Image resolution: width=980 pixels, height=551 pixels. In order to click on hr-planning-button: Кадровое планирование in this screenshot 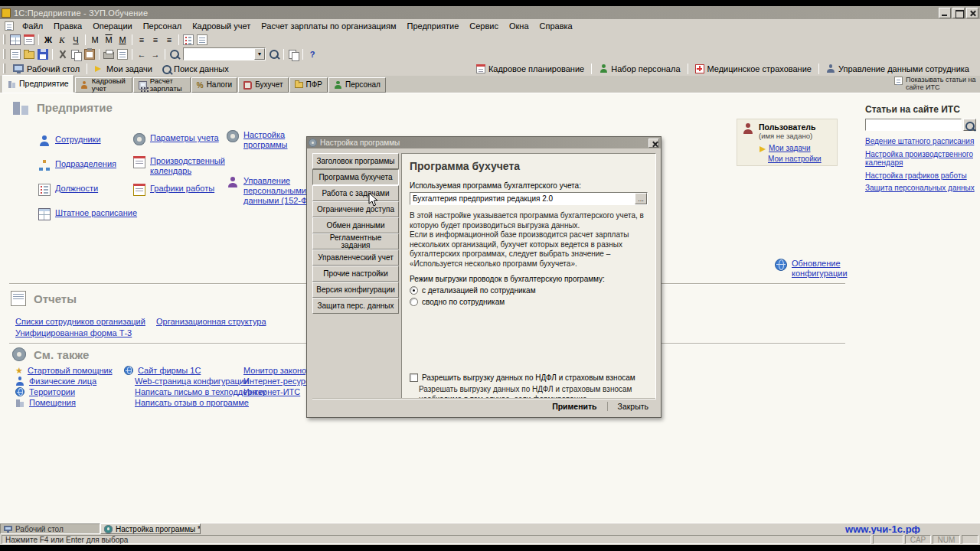, I will do `click(530, 69)`.